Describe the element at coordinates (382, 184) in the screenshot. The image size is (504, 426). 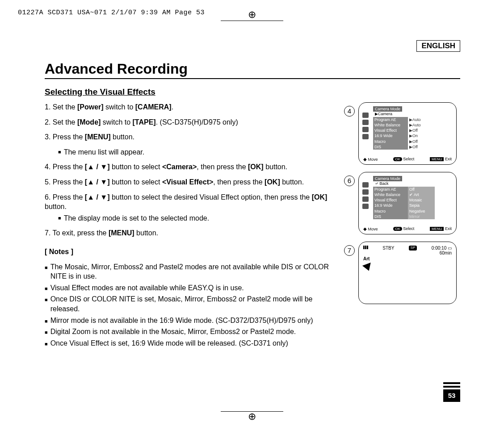
I see `osd-breadcrumb: ⤶ Back` at that location.